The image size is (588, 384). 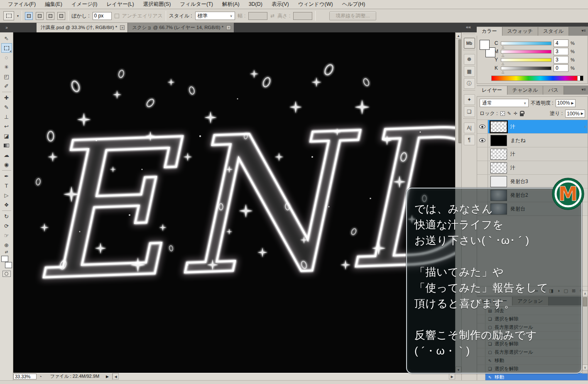 What do you see at coordinates (5, 259) in the screenshot?
I see `foreground-color-swatch` at bounding box center [5, 259].